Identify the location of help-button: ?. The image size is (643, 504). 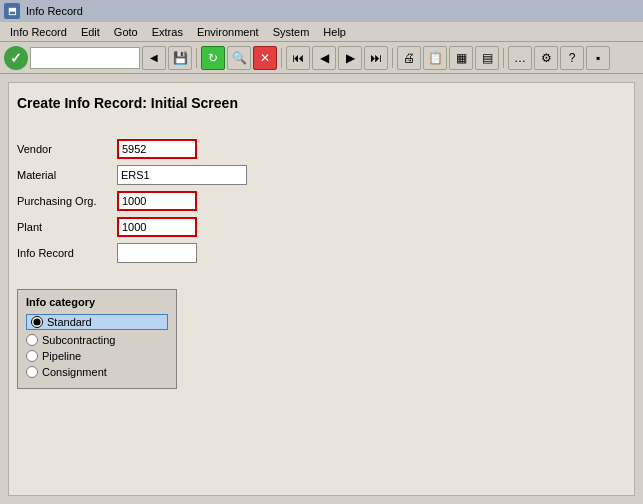
(572, 58).